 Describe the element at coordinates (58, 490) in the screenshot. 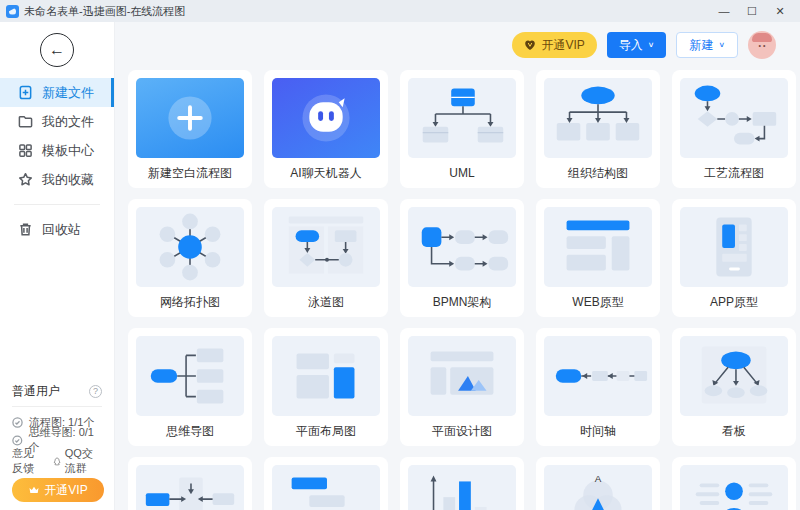

I see `open-vip-button-sidebar: 开通VIP` at that location.